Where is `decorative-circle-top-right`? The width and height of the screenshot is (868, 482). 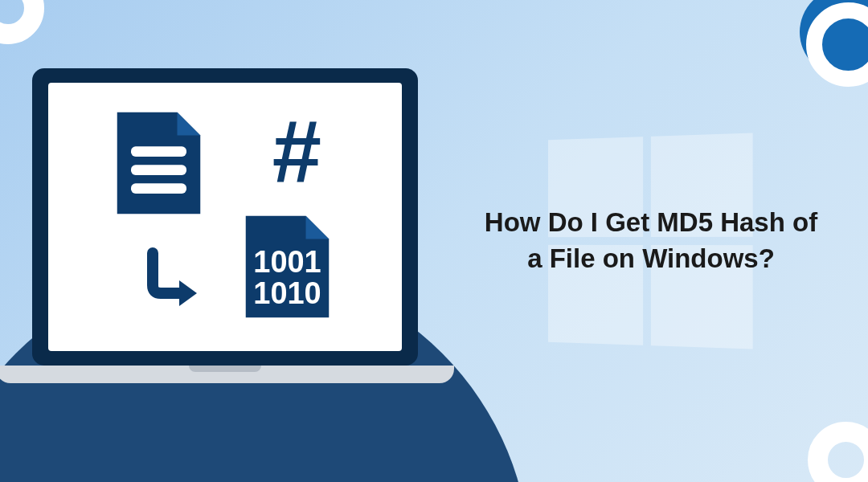 decorative-circle-top-right is located at coordinates (834, 39).